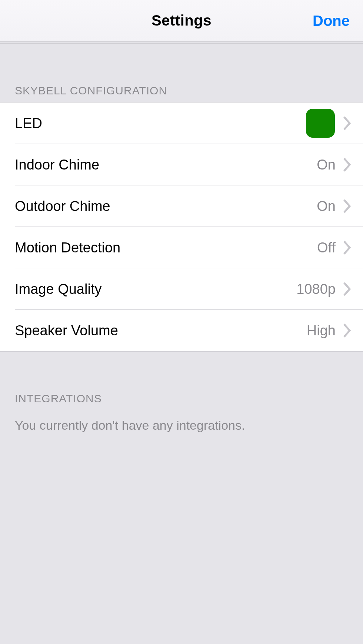  Describe the element at coordinates (182, 421) in the screenshot. I see `integrations-empty-text: You currently don't have any integration…` at that location.